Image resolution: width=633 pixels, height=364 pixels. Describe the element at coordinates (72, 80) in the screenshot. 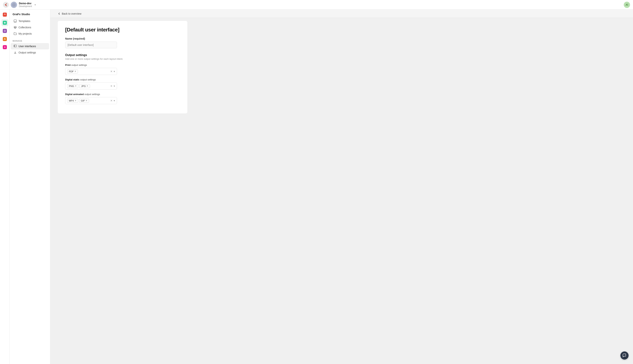

I see `digital-static-label-bold: Digital static` at that location.